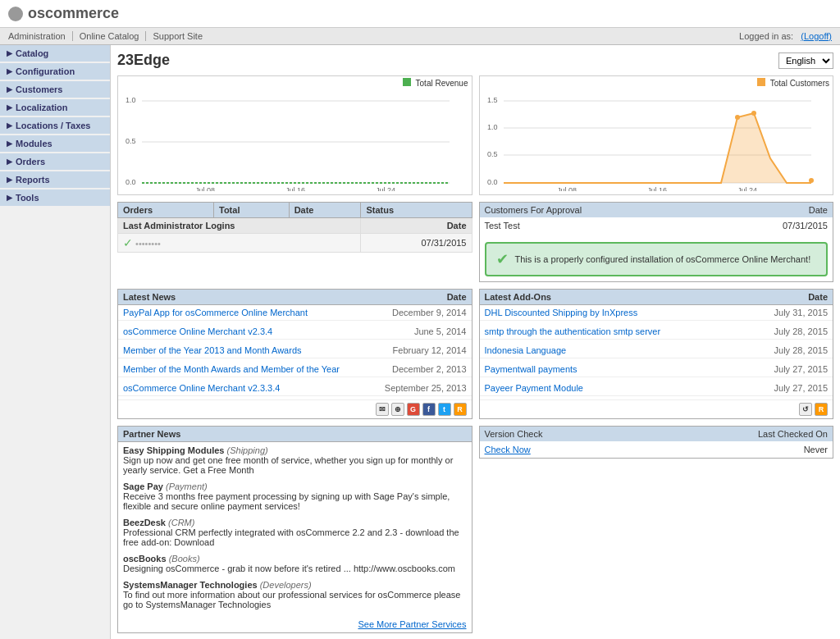 The height and width of the screenshot is (639, 840). Describe the element at coordinates (55, 198) in the screenshot. I see `sidebar-item-tools: ▶ Tools` at that location.